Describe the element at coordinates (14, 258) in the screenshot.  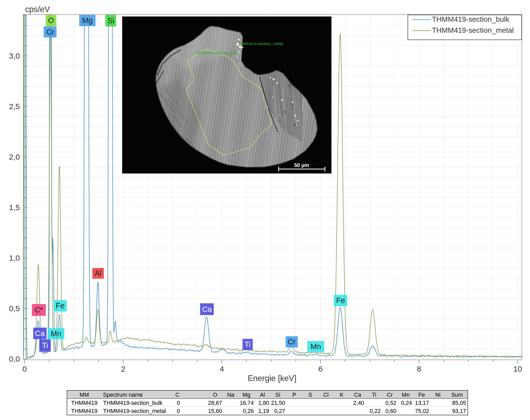
I see `svg-text: 1,0` at that location.